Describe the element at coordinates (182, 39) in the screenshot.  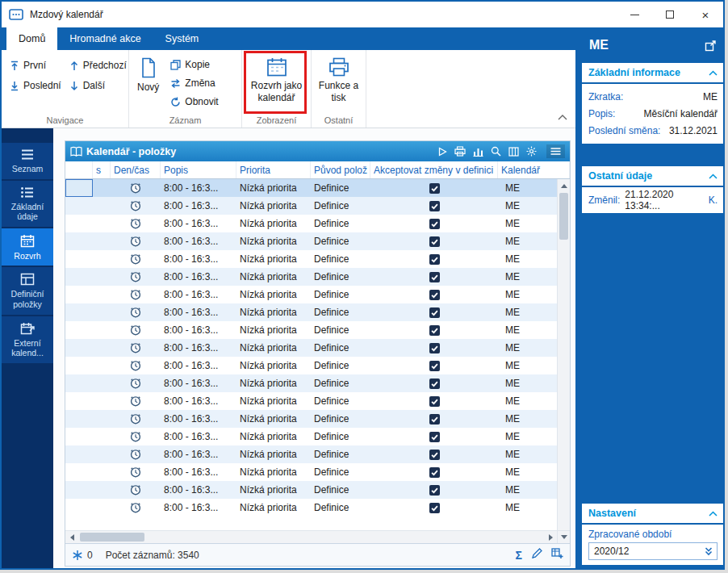
I see `tab-system: Systém` at that location.